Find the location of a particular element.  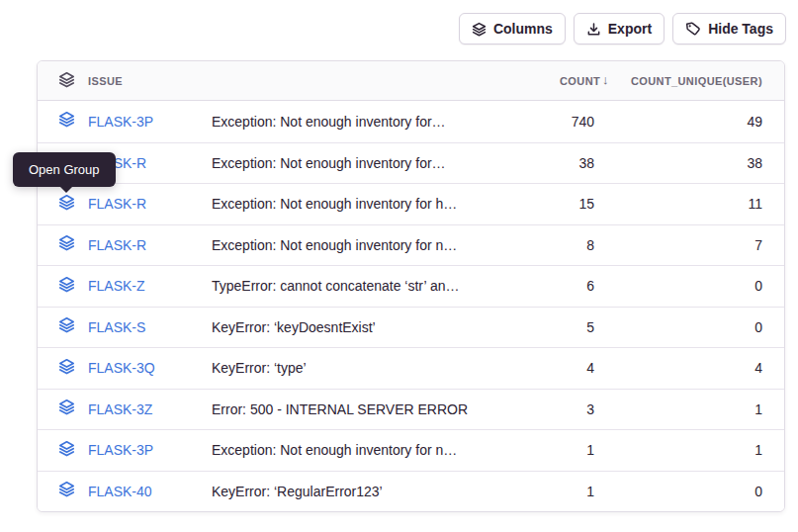

count-unique-value: 11 is located at coordinates (700, 204).